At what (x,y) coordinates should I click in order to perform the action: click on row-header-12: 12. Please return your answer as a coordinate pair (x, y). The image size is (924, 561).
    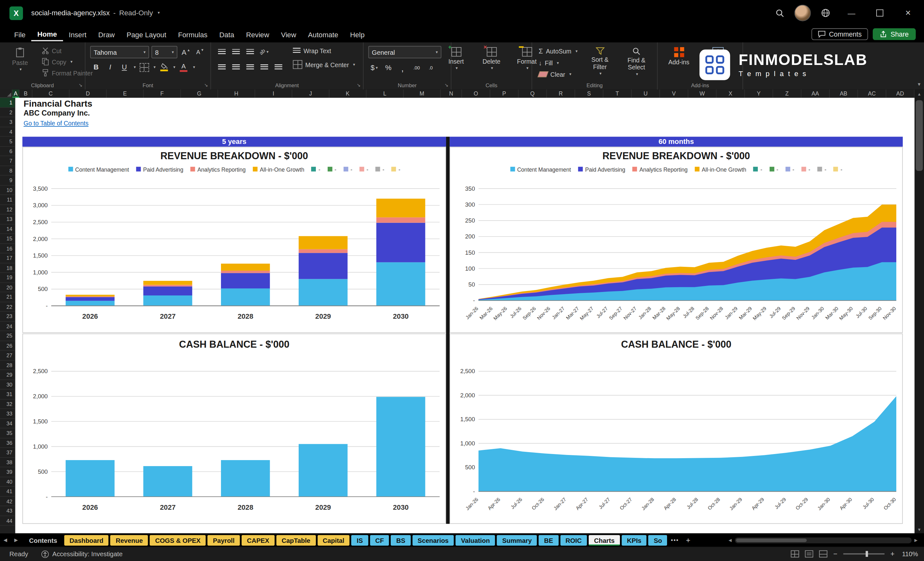
    Looking at the image, I should click on (8, 210).